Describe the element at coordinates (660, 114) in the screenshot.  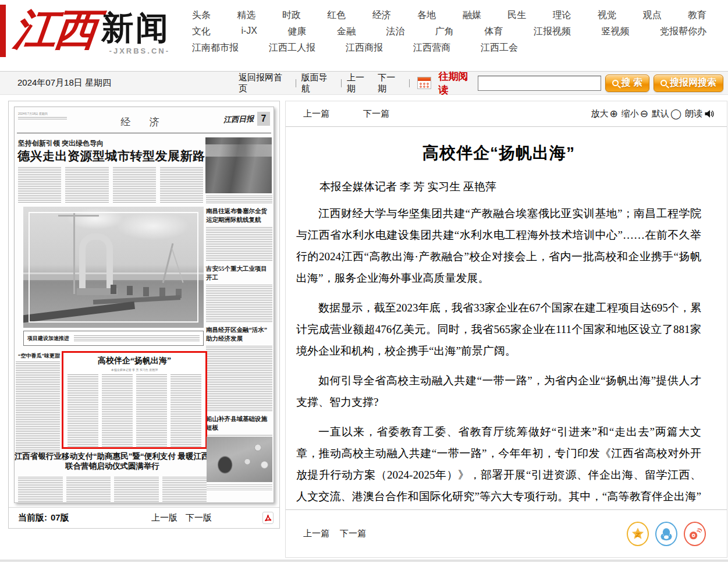
I see `zoom-reset-label: 默认` at that location.